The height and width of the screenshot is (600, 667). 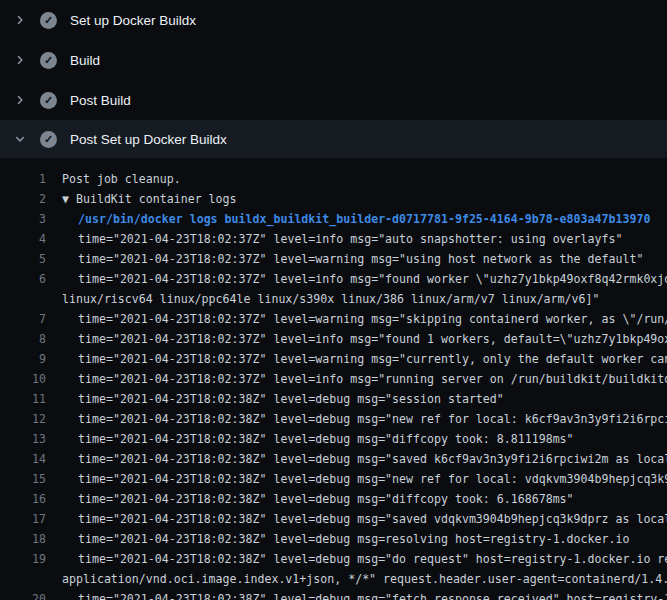 I want to click on line-number: 14, so click(x=23, y=459).